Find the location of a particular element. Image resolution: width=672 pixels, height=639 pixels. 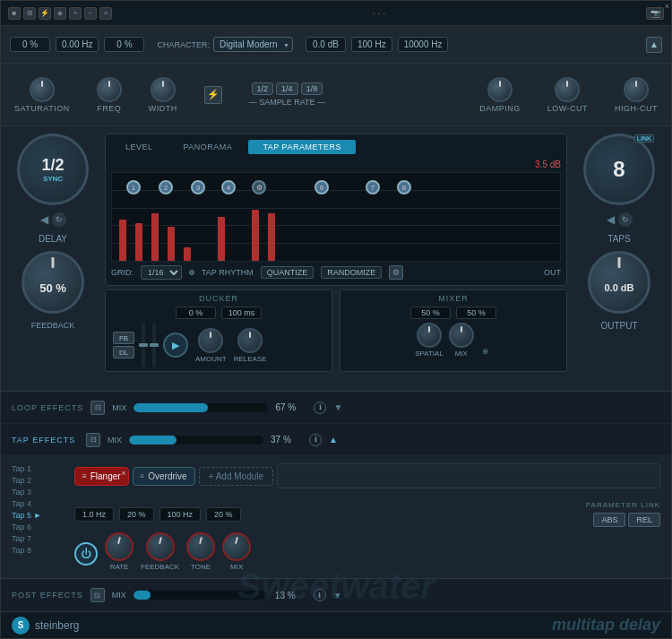

loop-info-icon: ℹ is located at coordinates (320, 408).